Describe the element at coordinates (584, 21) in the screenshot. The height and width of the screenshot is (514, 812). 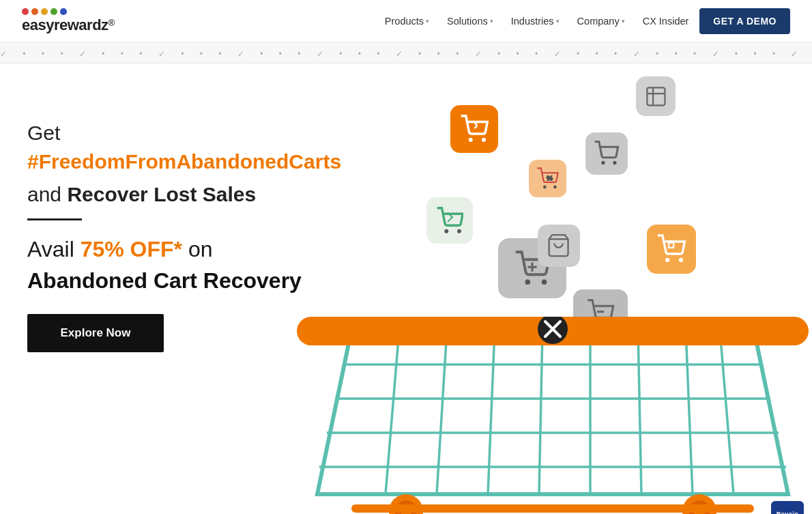
I see `nav-links: Products ▾ Solutions ▾ Industries ▾ Comp…` at that location.